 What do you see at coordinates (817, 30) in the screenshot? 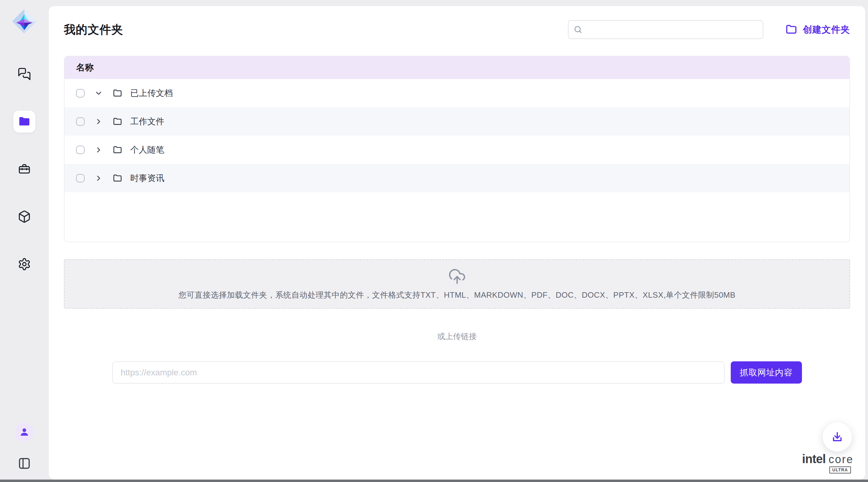
I see `create-folder-button: 创建文件夹` at bounding box center [817, 30].